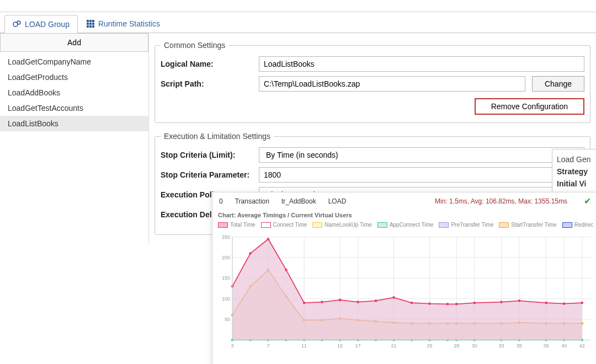  Describe the element at coordinates (74, 124) in the screenshot. I see `list-item: LoadListBooks` at that location.